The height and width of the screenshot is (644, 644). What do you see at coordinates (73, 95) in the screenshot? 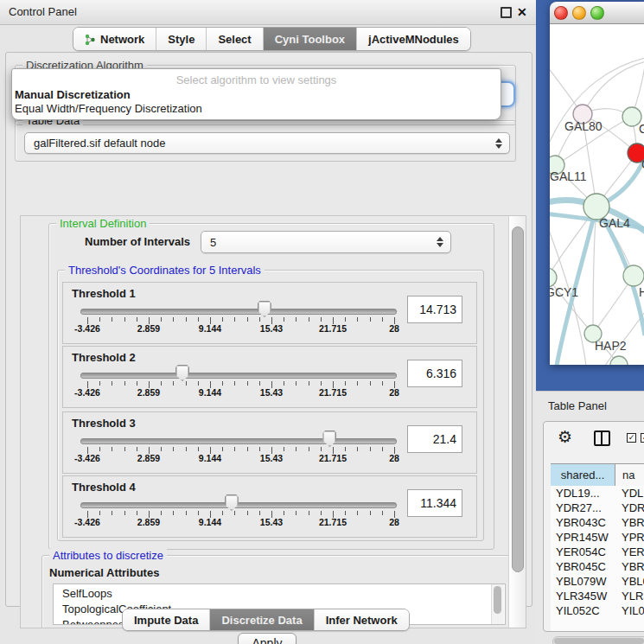
I see `algorithm-option-1: Manual Discretization` at bounding box center [73, 95].